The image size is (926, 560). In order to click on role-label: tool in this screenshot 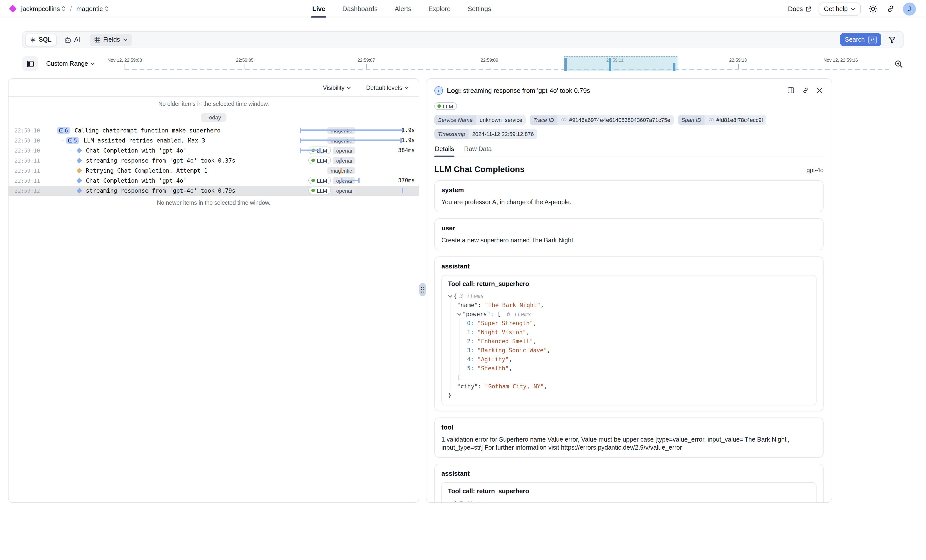, I will do `click(629, 427)`.